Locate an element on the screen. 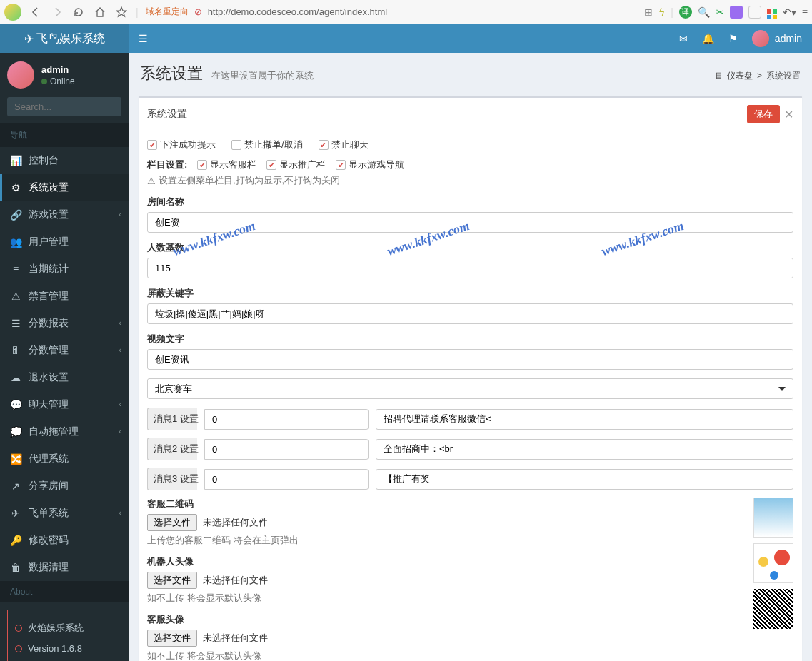 This screenshot has width=812, height=661. breadcrumb-current: 系统设置 is located at coordinates (783, 76).